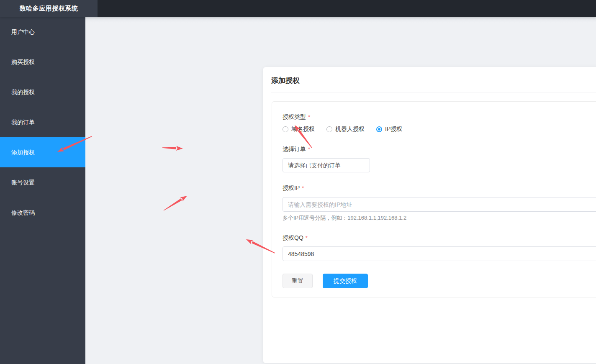  I want to click on sidebar-nav: 用户中心购买授权我的授权我的订单添加授权账号设置修改密码, so click(43, 122).